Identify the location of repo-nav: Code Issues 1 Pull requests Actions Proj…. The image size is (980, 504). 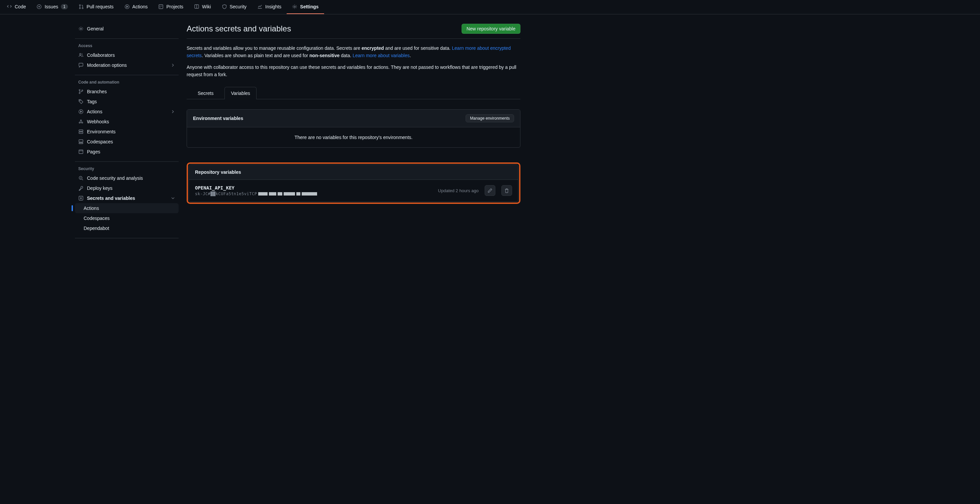
(490, 7).